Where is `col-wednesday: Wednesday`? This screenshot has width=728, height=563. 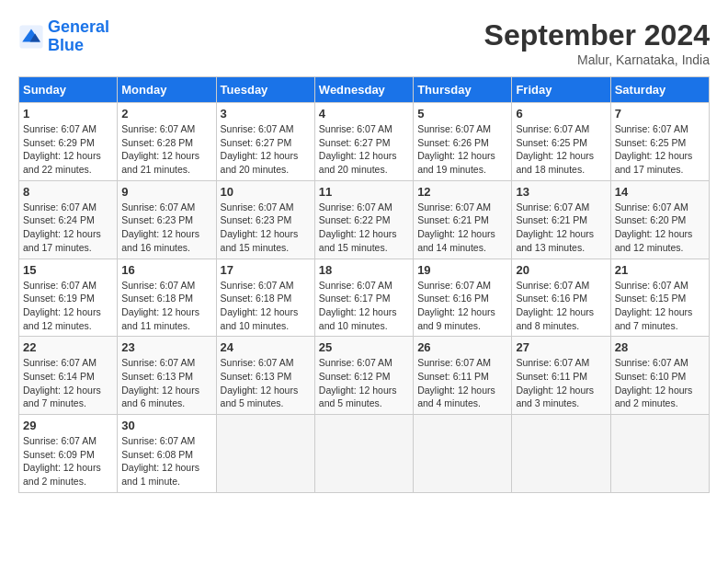 col-wednesday: Wednesday is located at coordinates (364, 90).